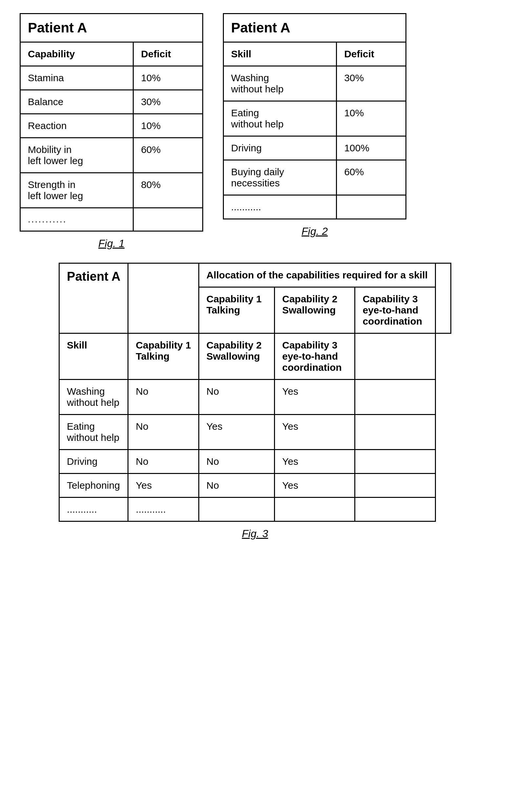 Image resolution: width=510 pixels, height=812 pixels. What do you see at coordinates (94, 397) in the screenshot?
I see `fig3-row-skill: Washing without help` at bounding box center [94, 397].